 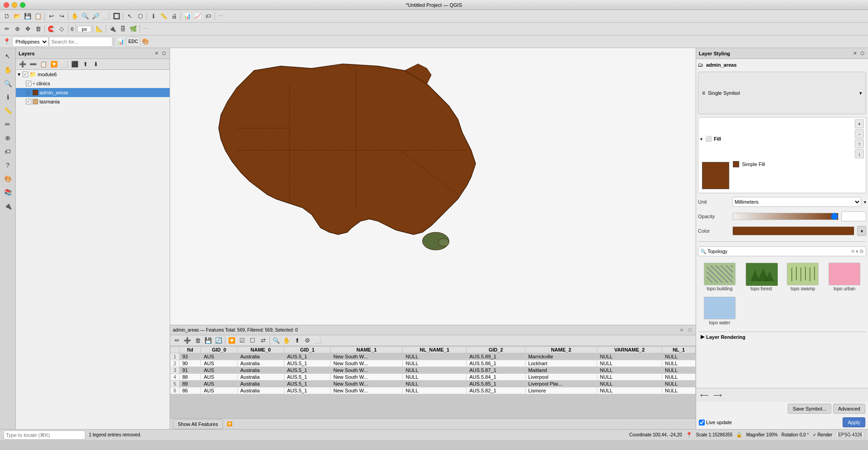 I want to click on table-close: ✕, so click(x=682, y=330).